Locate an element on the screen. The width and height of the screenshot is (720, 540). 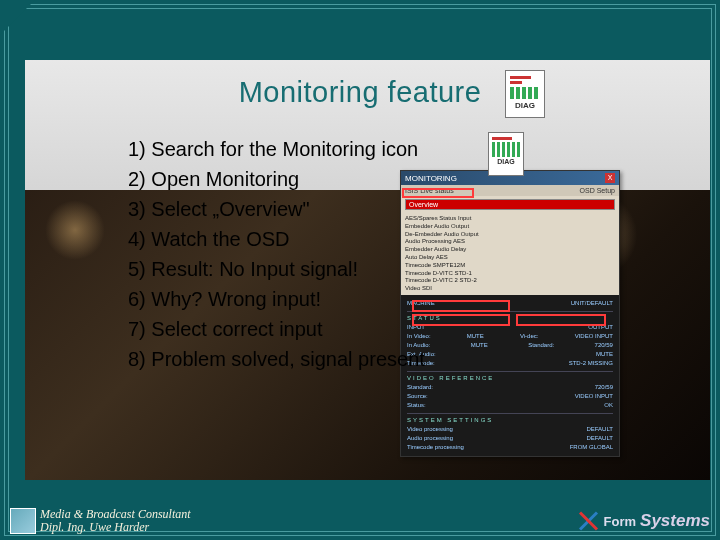
osd-cell: Source: is located at coordinates (418, 396).